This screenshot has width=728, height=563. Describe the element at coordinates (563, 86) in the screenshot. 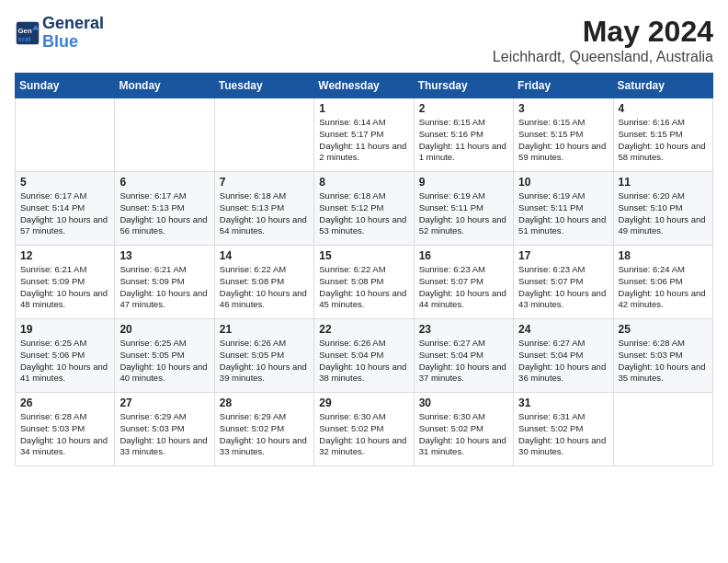

I see `weekday-header: Friday` at that location.